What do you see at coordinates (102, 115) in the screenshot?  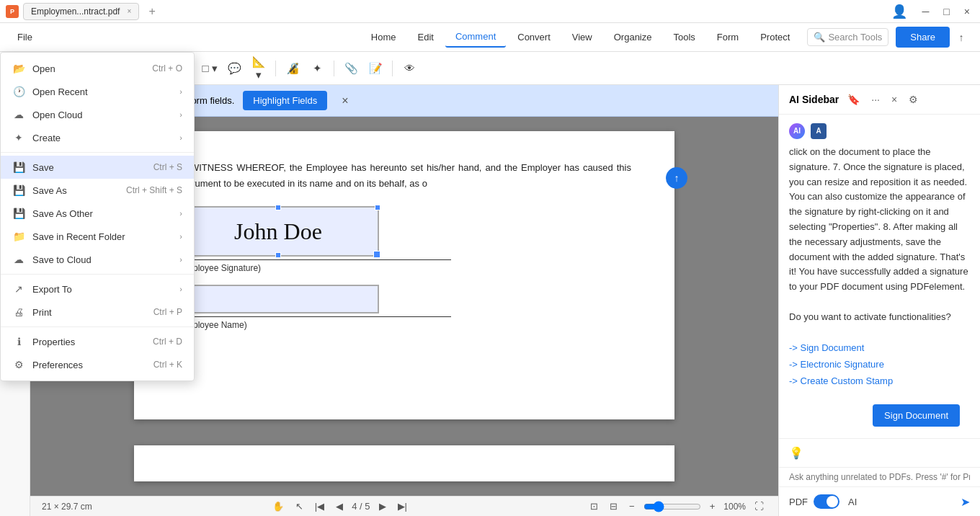 I see `fm-open-cloud-label: Open Cloud` at bounding box center [102, 115].